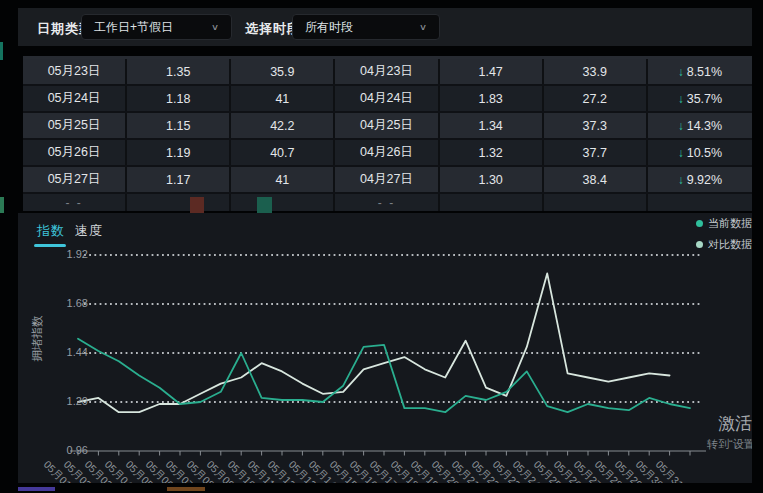 The image size is (763, 493). I want to click on change-percent: 35.7%, so click(704, 99).